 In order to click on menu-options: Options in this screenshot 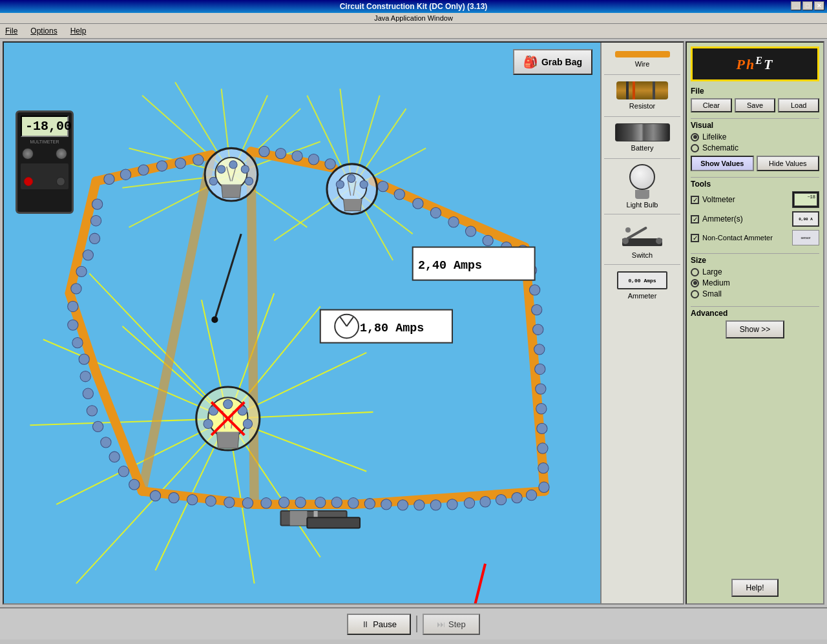, I will do `click(44, 31)`.